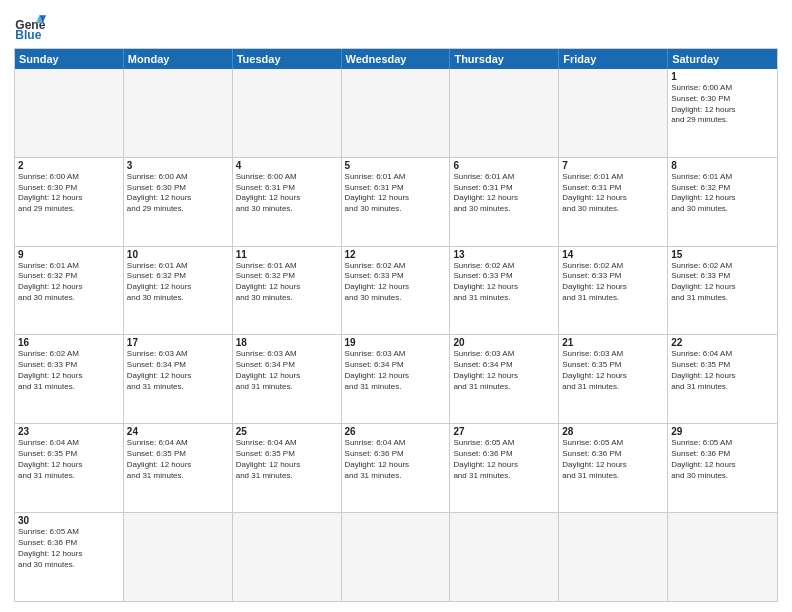 The width and height of the screenshot is (792, 612). What do you see at coordinates (396, 202) in the screenshot?
I see `calendar-row: 2Sunrise: 6:00 AM Sunset: 6:30 PM Daylig…` at bounding box center [396, 202].